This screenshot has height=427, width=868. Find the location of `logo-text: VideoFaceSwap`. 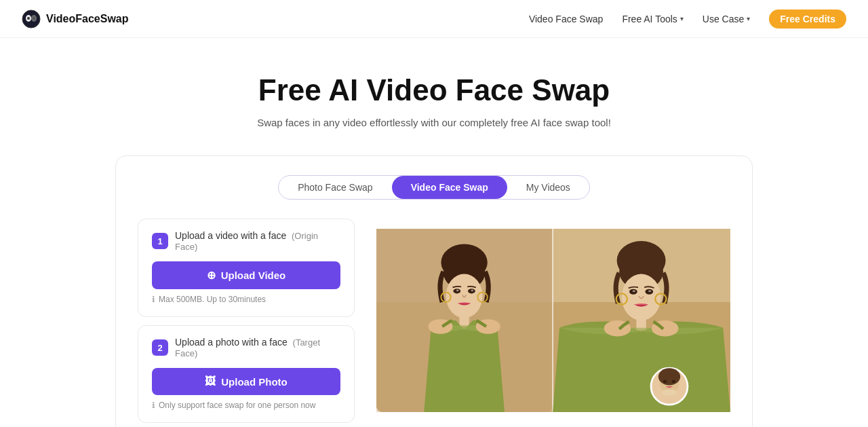

logo-text: VideoFaceSwap is located at coordinates (87, 19).